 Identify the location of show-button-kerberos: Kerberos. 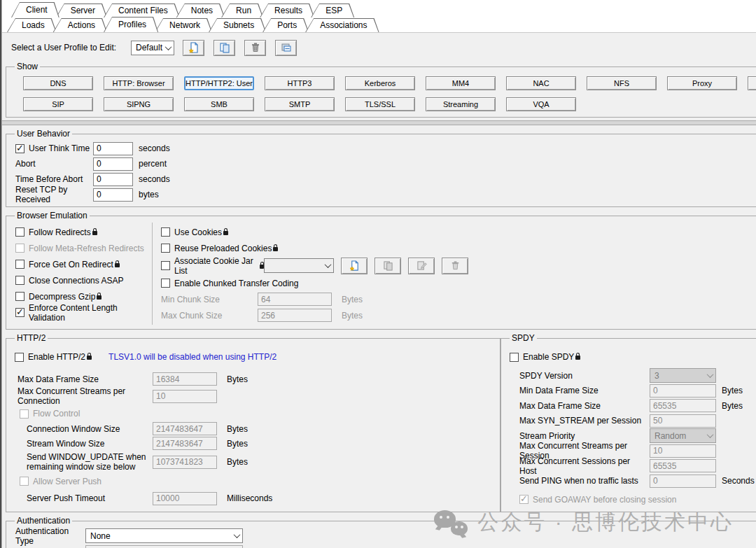
(380, 83).